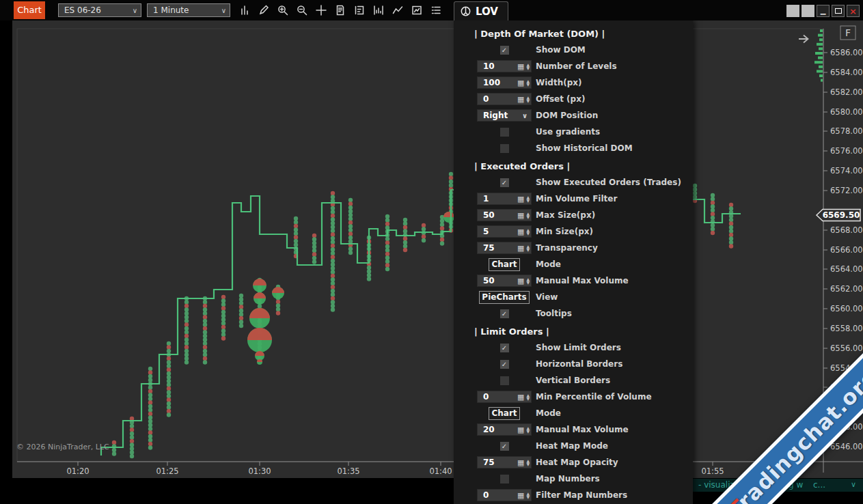 This screenshot has height=504, width=863. Describe the element at coordinates (245, 10) in the screenshot. I see `chart-bars-icon` at that location.